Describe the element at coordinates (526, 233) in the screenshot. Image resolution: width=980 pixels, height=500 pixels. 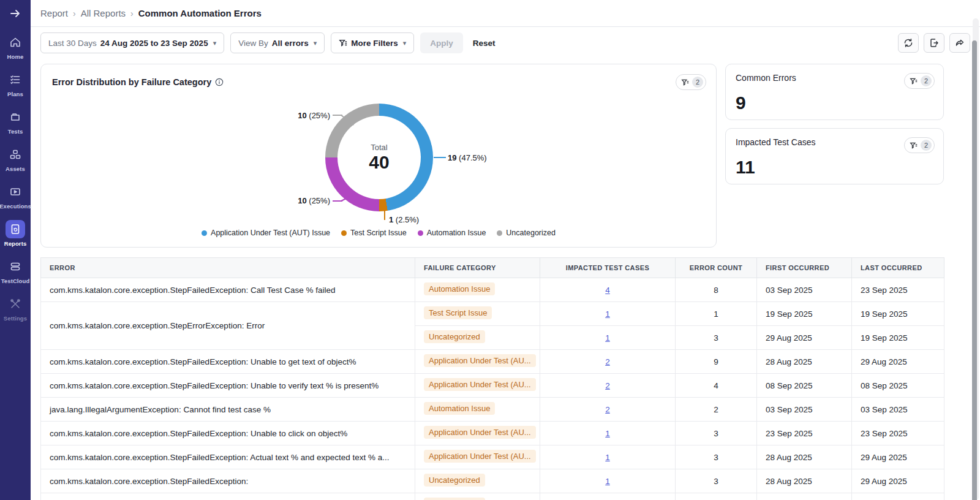
I see `legend-item: Uncategorized` at that location.